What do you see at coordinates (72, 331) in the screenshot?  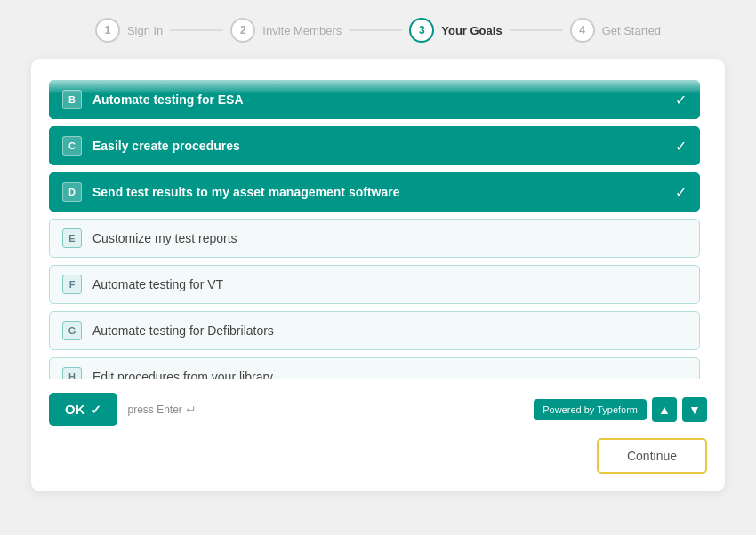 I see `option-letter-g: G` at bounding box center [72, 331].